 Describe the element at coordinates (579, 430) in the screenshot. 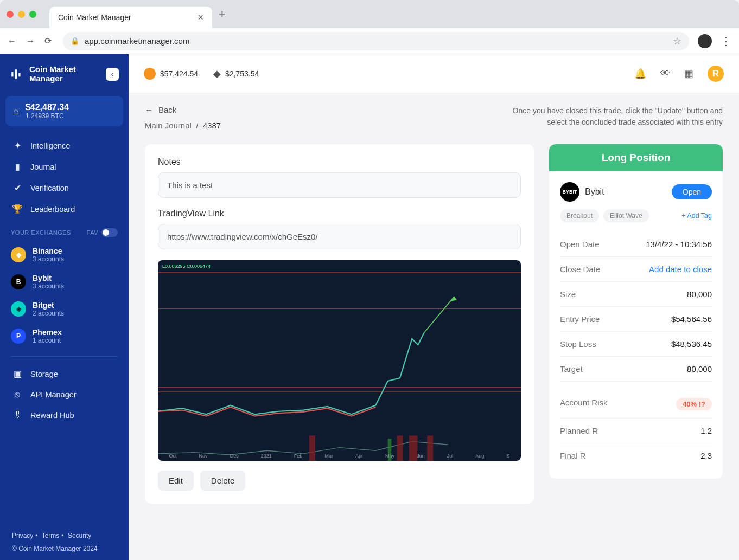

I see `planned-r-label: Planned R` at that location.